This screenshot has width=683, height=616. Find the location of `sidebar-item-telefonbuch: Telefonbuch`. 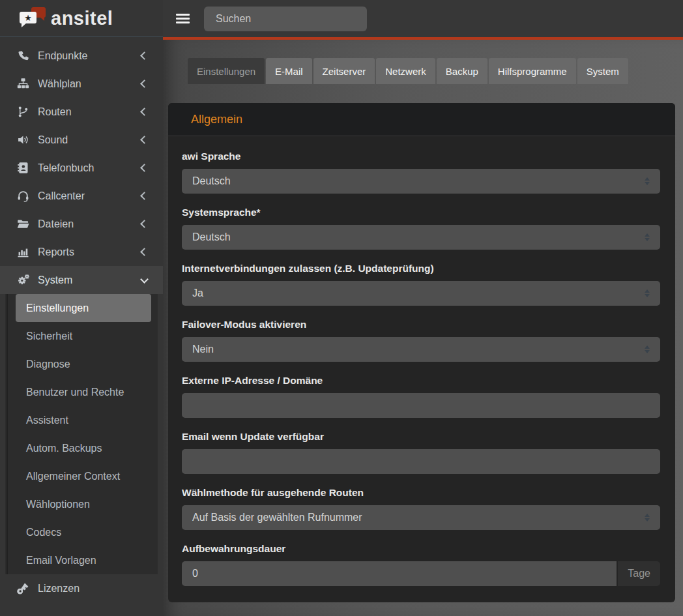

sidebar-item-telefonbuch: Telefonbuch is located at coordinates (81, 168).